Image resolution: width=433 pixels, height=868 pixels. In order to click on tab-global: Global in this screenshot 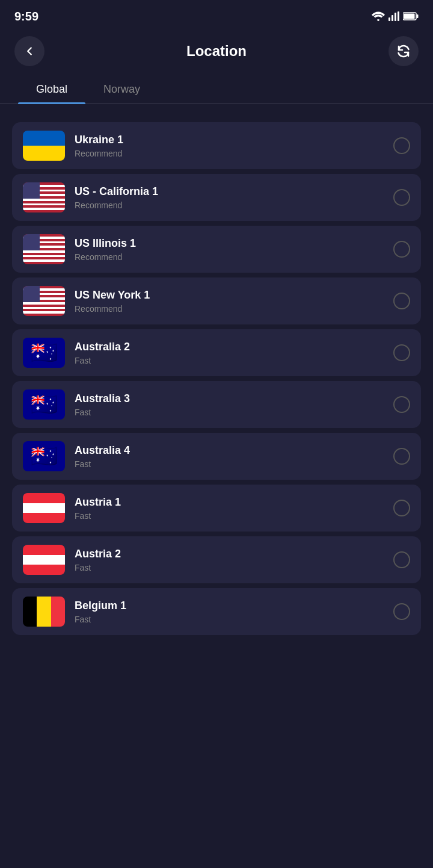, I will do `click(52, 89)`.